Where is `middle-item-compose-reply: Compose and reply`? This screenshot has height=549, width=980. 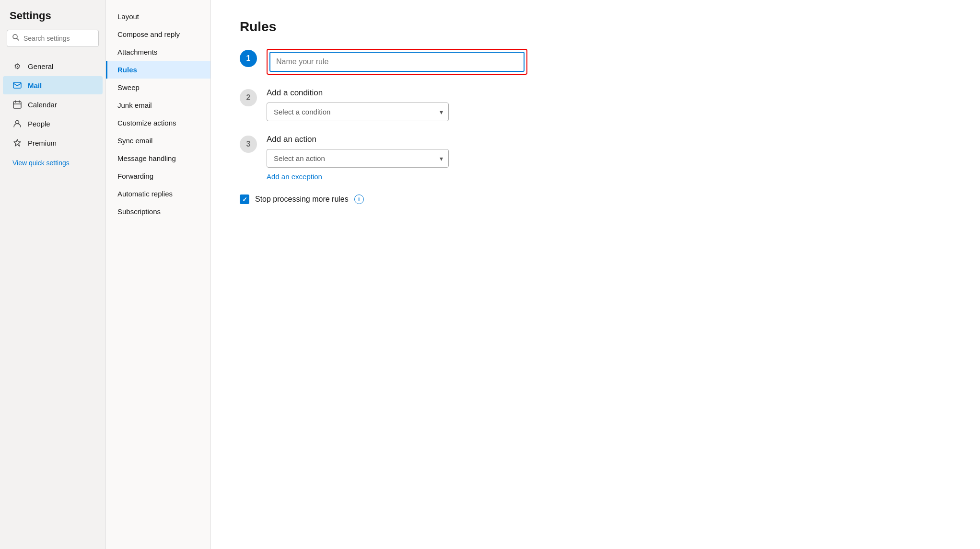 middle-item-compose-reply: Compose and reply is located at coordinates (158, 34).